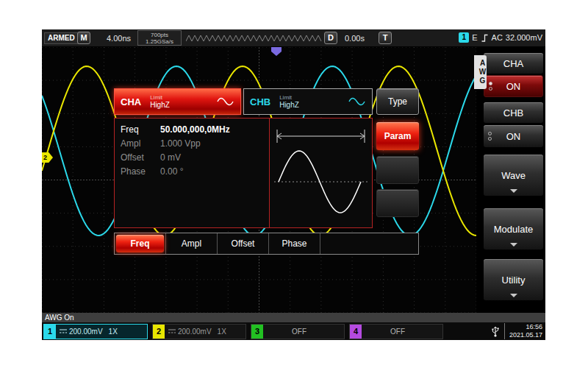 This screenshot has height=368, width=588. Describe the element at coordinates (160, 105) in the screenshot. I see `cha-impedance: HighZ` at that location.